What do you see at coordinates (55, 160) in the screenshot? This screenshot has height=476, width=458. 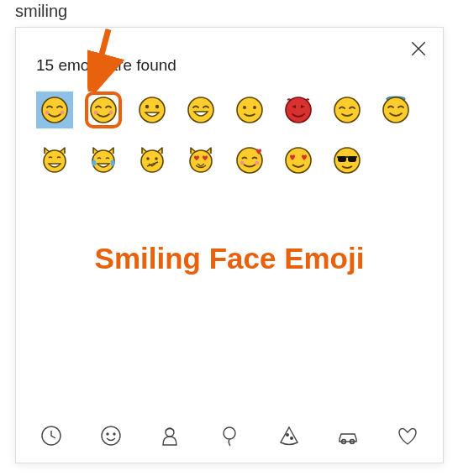 I see `grinning-cat-icon` at bounding box center [55, 160].